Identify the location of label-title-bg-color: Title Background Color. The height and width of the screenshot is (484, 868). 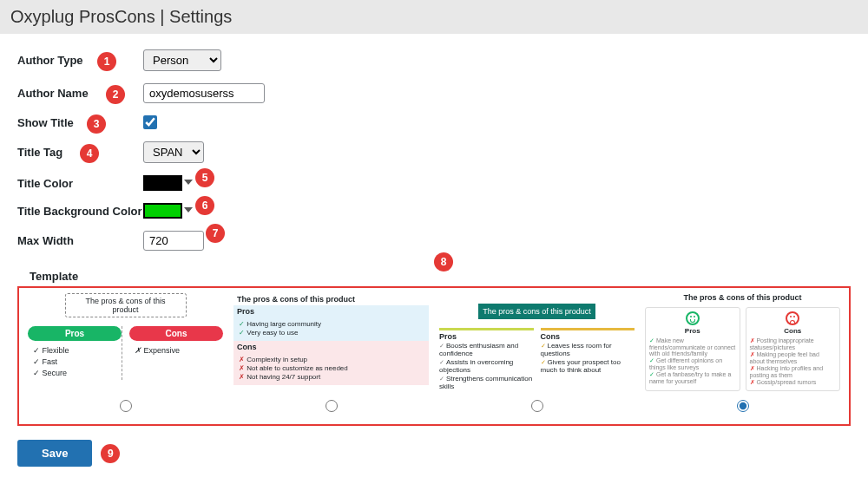
(80, 212).